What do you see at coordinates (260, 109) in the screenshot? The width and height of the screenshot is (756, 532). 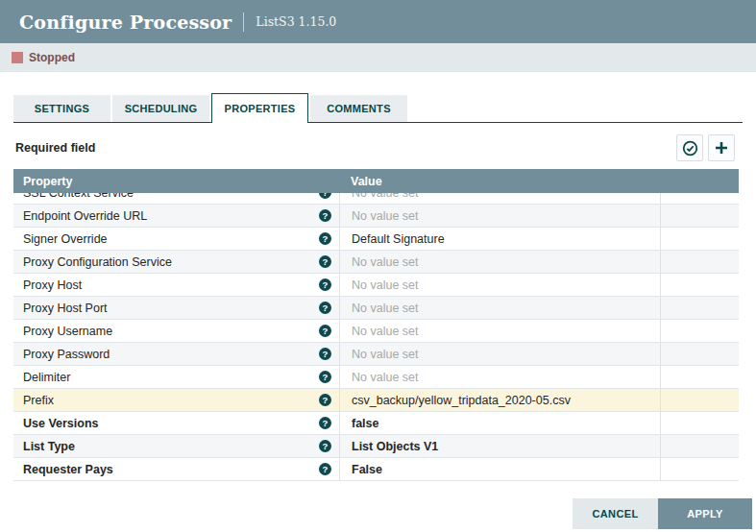 I see `tab-properties-label: PROPERTIES` at bounding box center [260, 109].